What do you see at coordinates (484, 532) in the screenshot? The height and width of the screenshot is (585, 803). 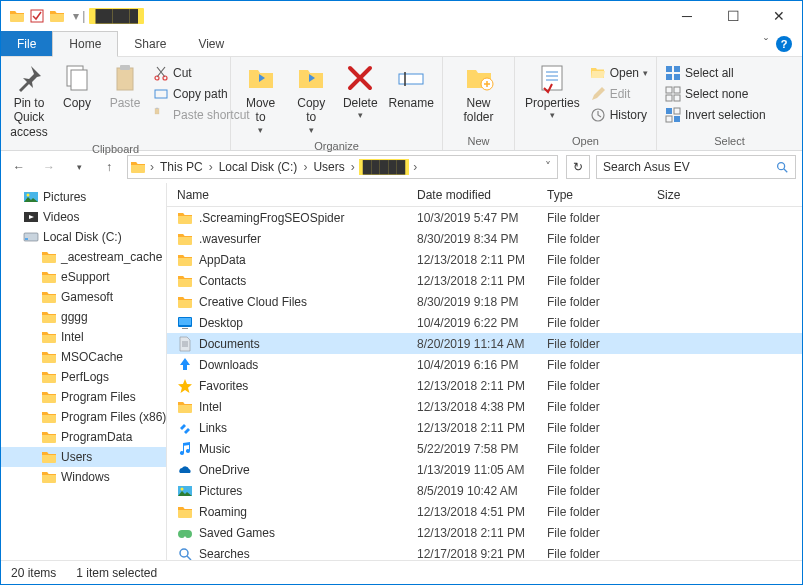 I see `table-row: Saved Games12/13/2018 2:11 PMFile folder` at bounding box center [484, 532].